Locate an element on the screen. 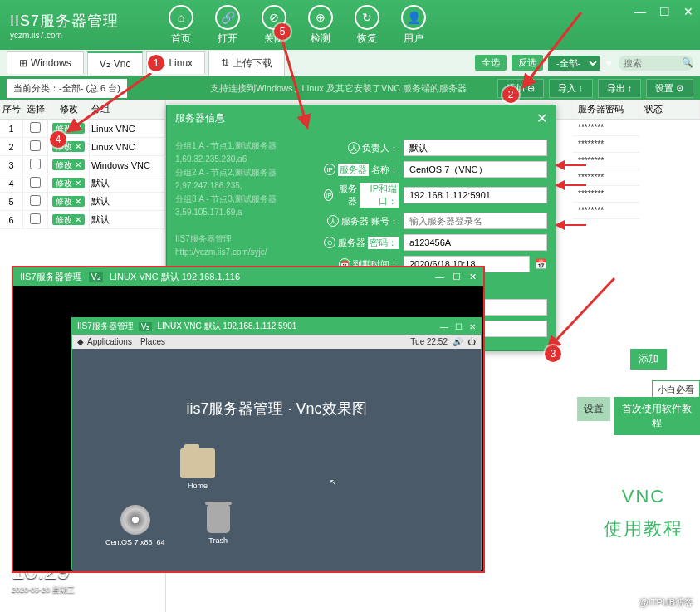 The width and height of the screenshot is (700, 612). annotation-3: 3 is located at coordinates (553, 354).